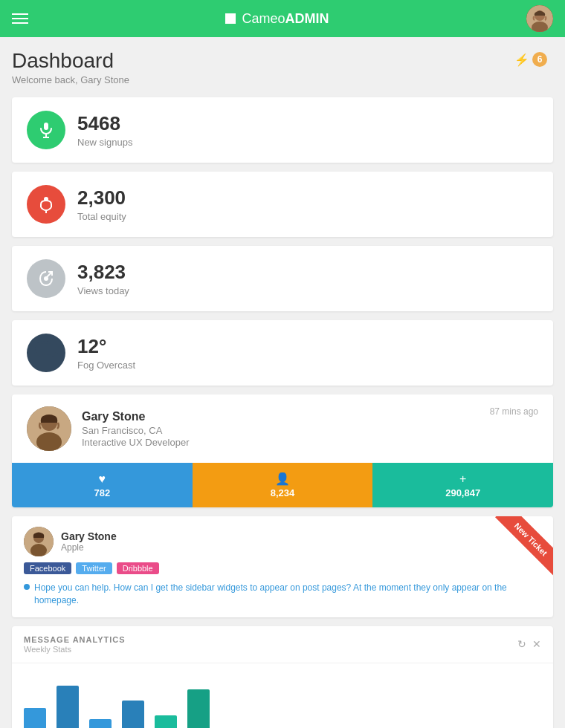  What do you see at coordinates (282, 567) in the screenshot?
I see `ticket-card: Gary Stone Apple Facebook Twitter Dribbb…` at bounding box center [282, 567].